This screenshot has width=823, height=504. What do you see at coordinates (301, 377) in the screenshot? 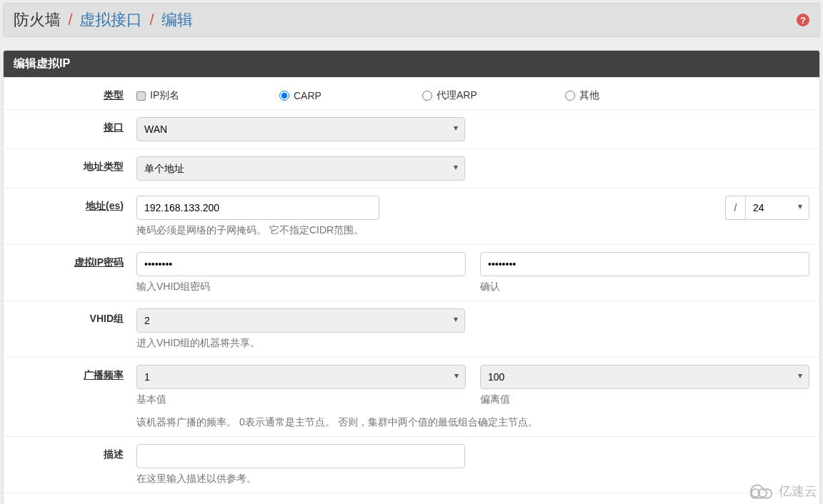
I see `adv-base-select: 1` at bounding box center [301, 377].